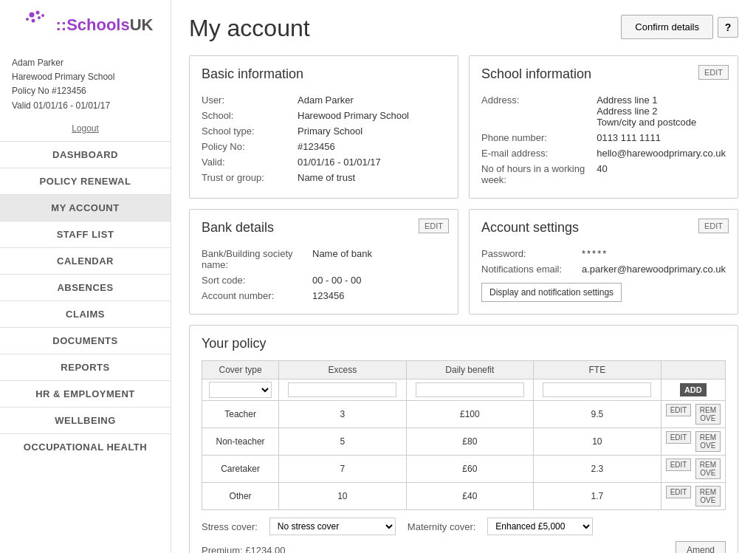 The width and height of the screenshot is (756, 553). What do you see at coordinates (464, 390) in the screenshot?
I see `policy-add-row: Teacher Non-teacher Caretaker Other ADD` at bounding box center [464, 390].